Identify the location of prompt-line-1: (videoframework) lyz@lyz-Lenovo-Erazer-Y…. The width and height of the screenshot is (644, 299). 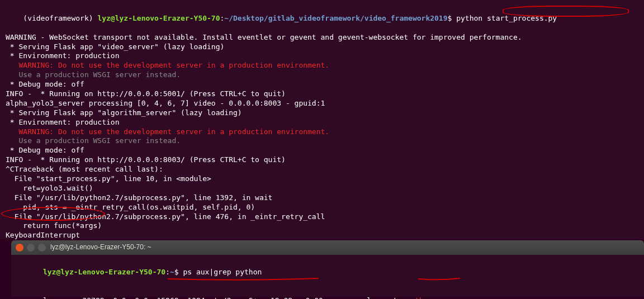
(322, 19).